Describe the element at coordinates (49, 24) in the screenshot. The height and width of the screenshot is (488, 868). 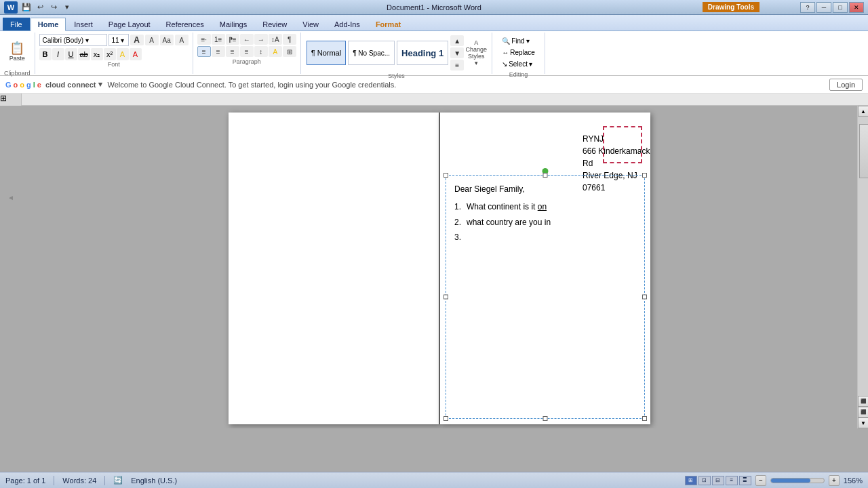
I see `tab-home: Home` at that location.